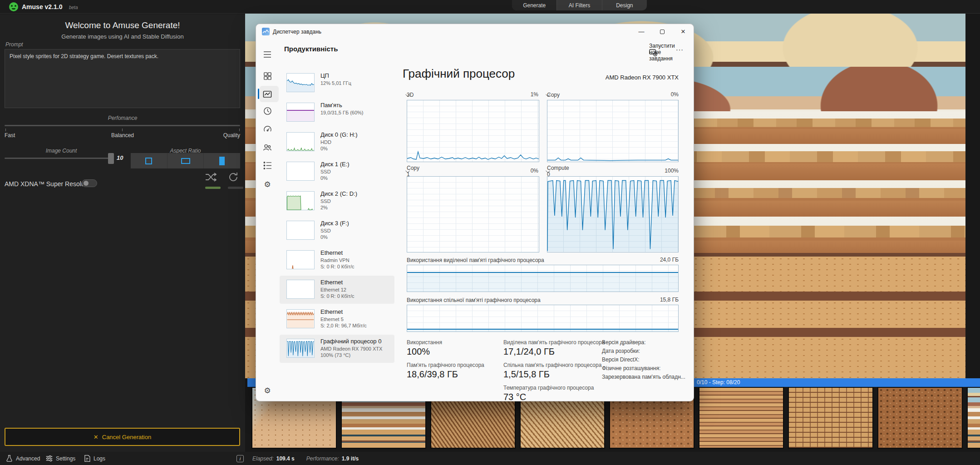 This screenshot has width=980, height=465. Describe the element at coordinates (300, 230) in the screenshot. I see `disk3-mini-chart` at that location.